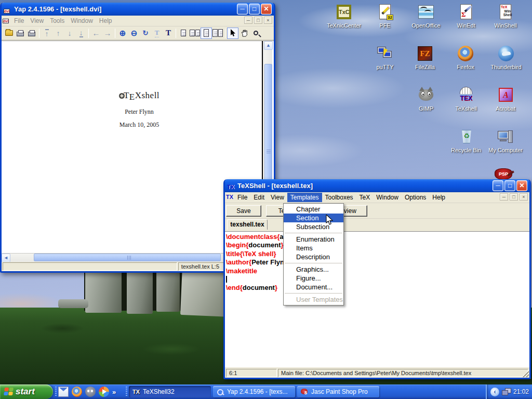  What do you see at coordinates (338, 392) in the screenshot?
I see `taskbar-button-jasc-paint-shop-pro: Jasc Paint Shop Pro` at bounding box center [338, 392].